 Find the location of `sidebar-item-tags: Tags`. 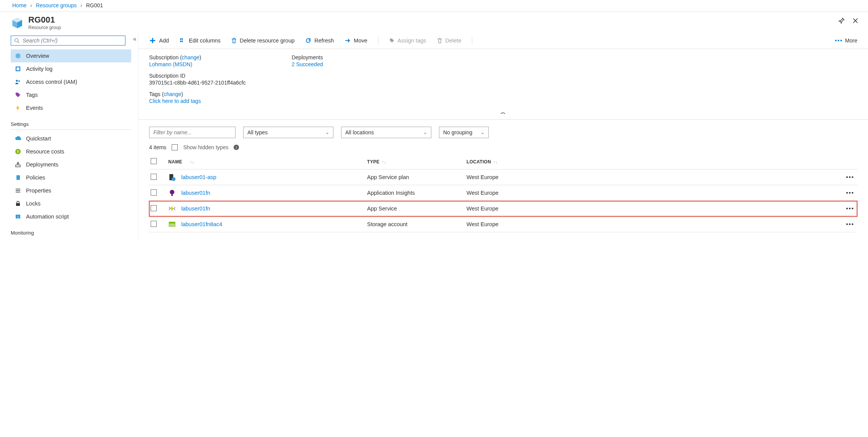

sidebar-item-tags: Tags is located at coordinates (71, 95).